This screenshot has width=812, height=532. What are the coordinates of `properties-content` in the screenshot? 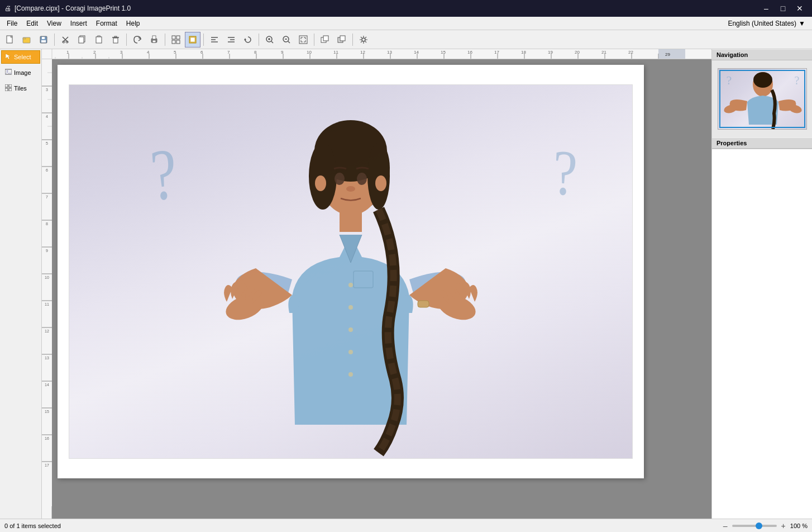 It's located at (762, 334).